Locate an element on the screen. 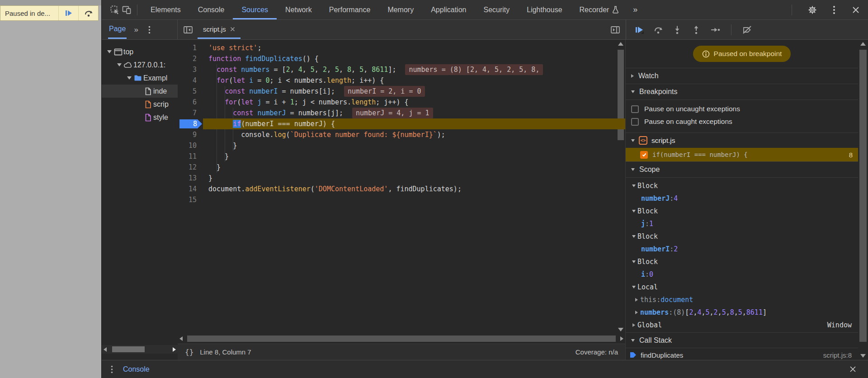  resume-script-button-toolbar is located at coordinates (639, 30).